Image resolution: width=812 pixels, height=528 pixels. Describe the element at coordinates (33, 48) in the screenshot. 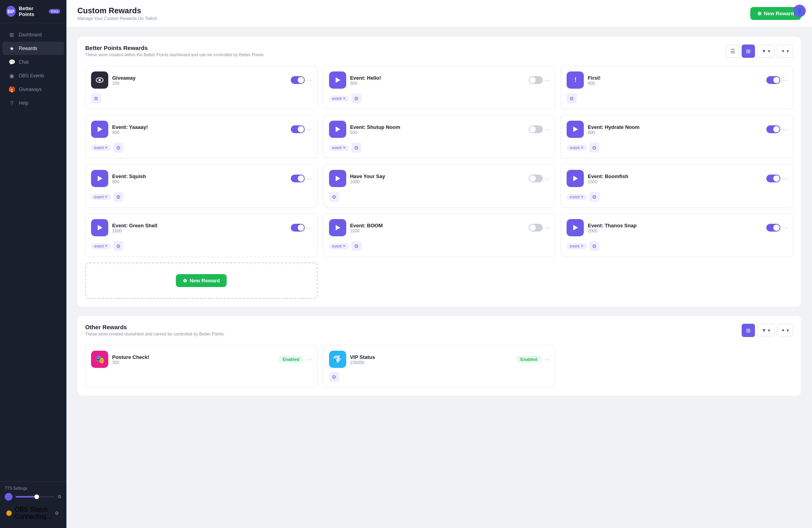

I see `sidebar-item-rewards: ★ Rewards` at that location.